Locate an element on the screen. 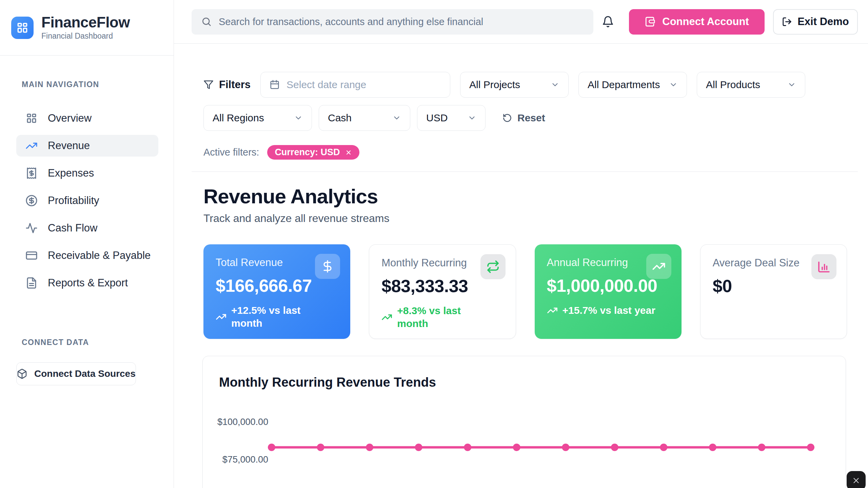 Image resolution: width=868 pixels, height=488 pixels. app-tagline: Financial Dashboard is located at coordinates (85, 36).